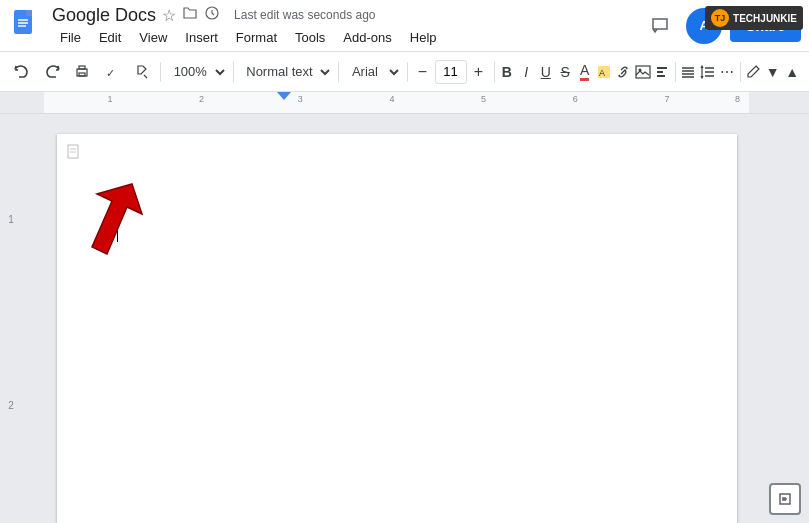  Describe the element at coordinates (404, 103) in the screenshot. I see `ruler-container: 1 2 3 4 5 6 7 8` at that location.